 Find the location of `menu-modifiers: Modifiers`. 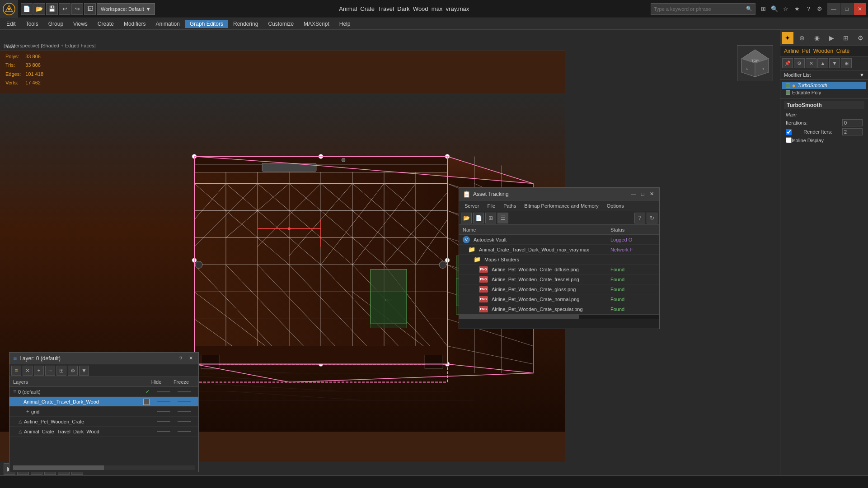

menu-modifiers: Modifiers is located at coordinates (135, 24).